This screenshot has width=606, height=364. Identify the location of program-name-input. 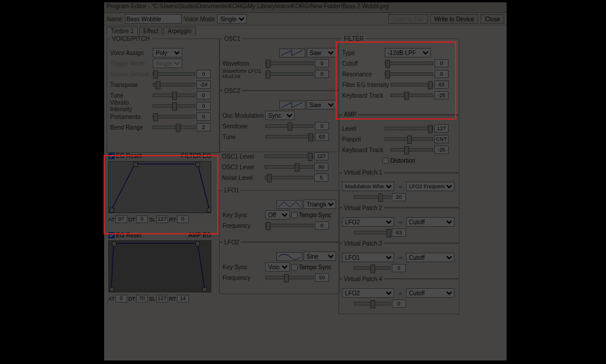
(153, 19).